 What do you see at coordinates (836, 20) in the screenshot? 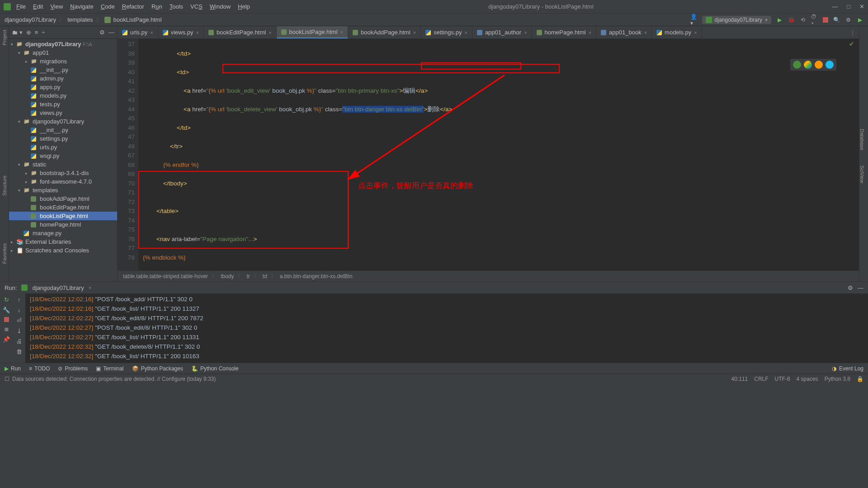
I see `search-everywhere-icon: 🔍` at bounding box center [836, 20].